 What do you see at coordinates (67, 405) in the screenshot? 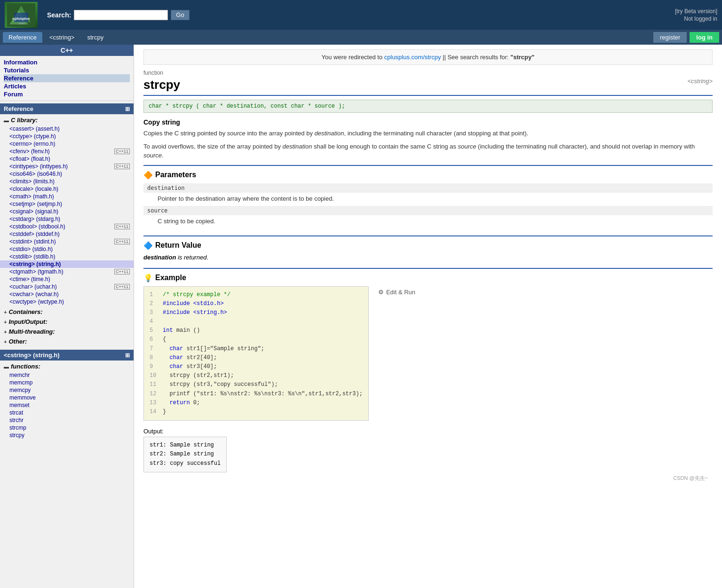
I see `sidebar-item-memset: memset` at bounding box center [67, 405].